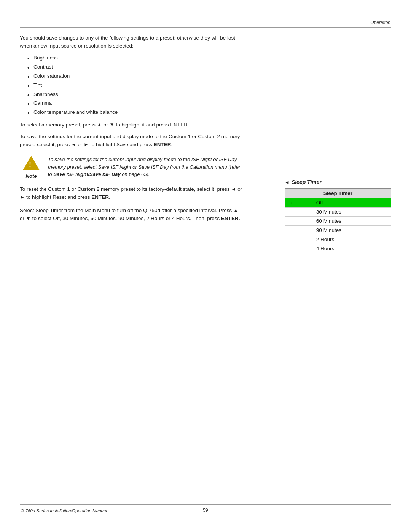 The width and height of the screenshot is (411, 532). I want to click on note-icon-area: Note, so click(31, 168).